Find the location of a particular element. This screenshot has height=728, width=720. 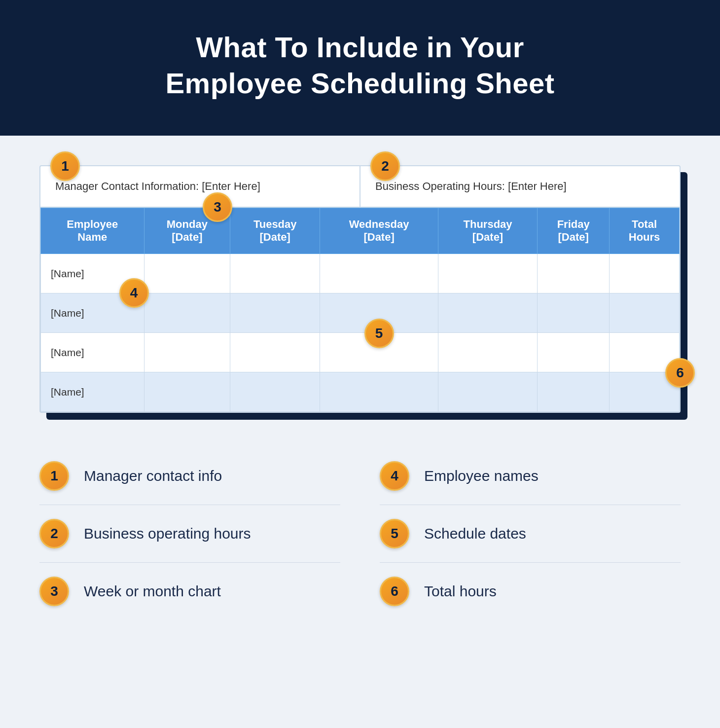

row3-tue is located at coordinates (275, 353).